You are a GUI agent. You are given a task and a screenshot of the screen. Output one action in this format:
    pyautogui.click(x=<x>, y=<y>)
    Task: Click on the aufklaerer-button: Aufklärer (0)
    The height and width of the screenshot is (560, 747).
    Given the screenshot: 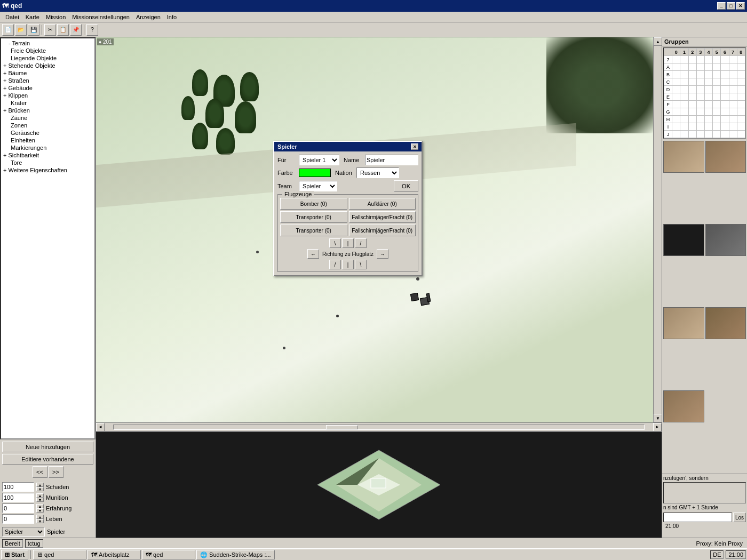 What is the action you would take?
    pyautogui.click(x=383, y=204)
    